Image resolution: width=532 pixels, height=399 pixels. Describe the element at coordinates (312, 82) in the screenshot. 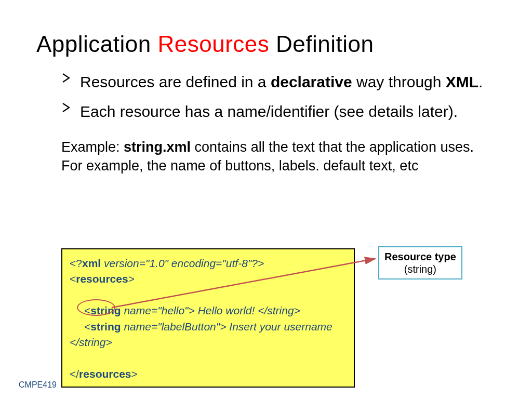

I see `bullet-text-bold1: declarative` at that location.